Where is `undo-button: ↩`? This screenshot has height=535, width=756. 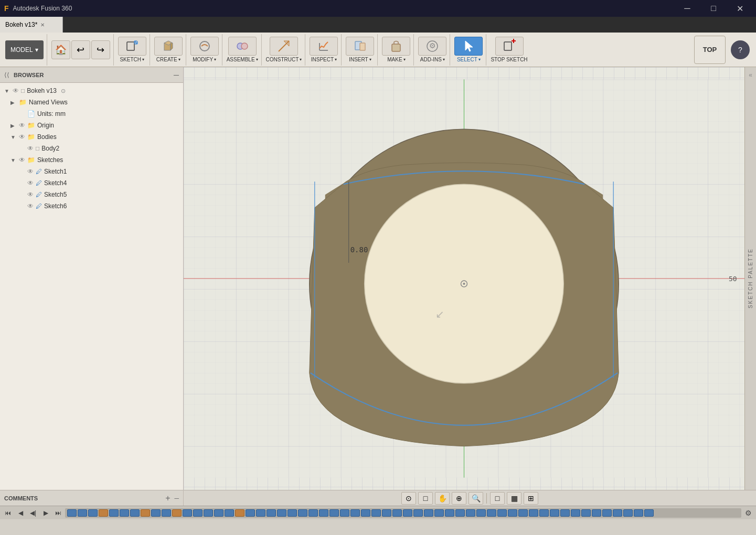
undo-button: ↩ is located at coordinates (81, 50).